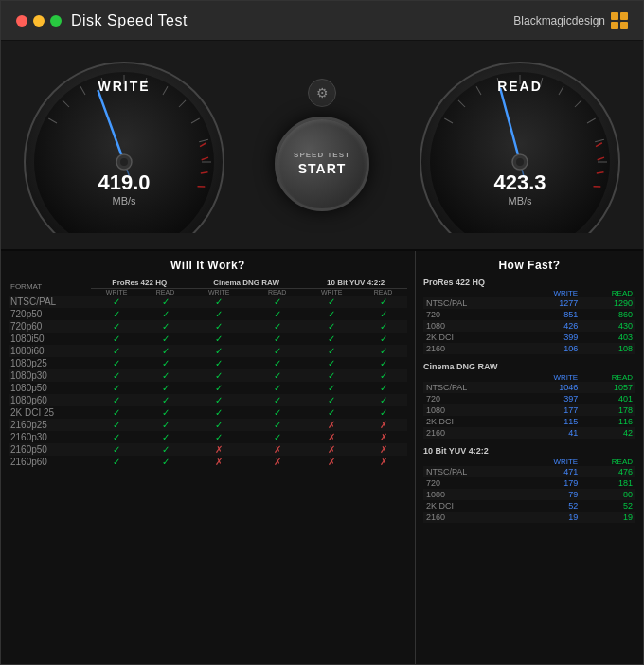 The image size is (644, 665). Describe the element at coordinates (472, 294) in the screenshot. I see `hf-label-header` at that location.